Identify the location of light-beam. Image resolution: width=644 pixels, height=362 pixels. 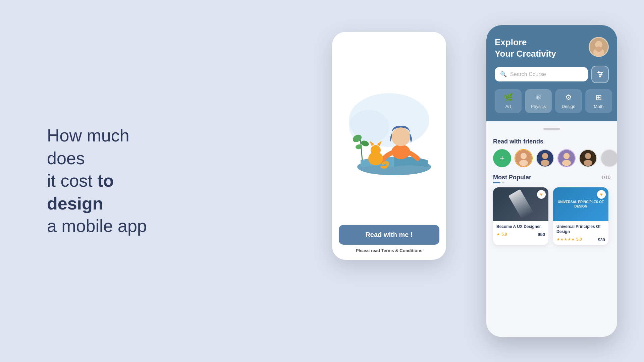
(521, 204).